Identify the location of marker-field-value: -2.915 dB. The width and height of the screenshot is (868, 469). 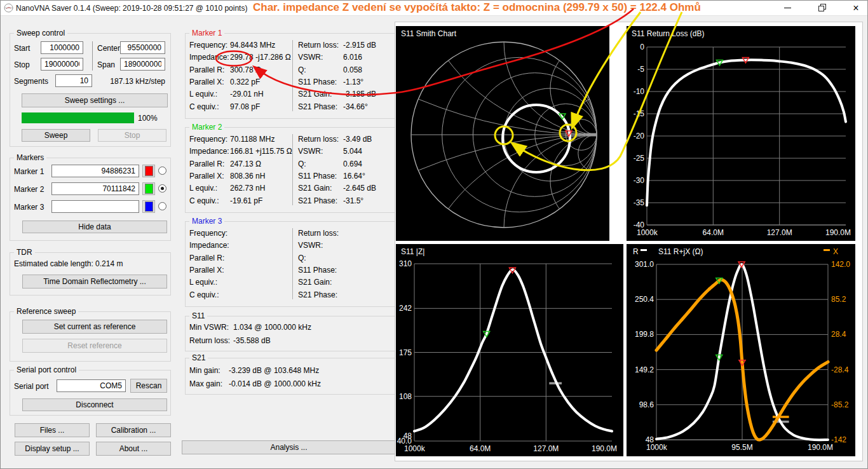
(360, 45).